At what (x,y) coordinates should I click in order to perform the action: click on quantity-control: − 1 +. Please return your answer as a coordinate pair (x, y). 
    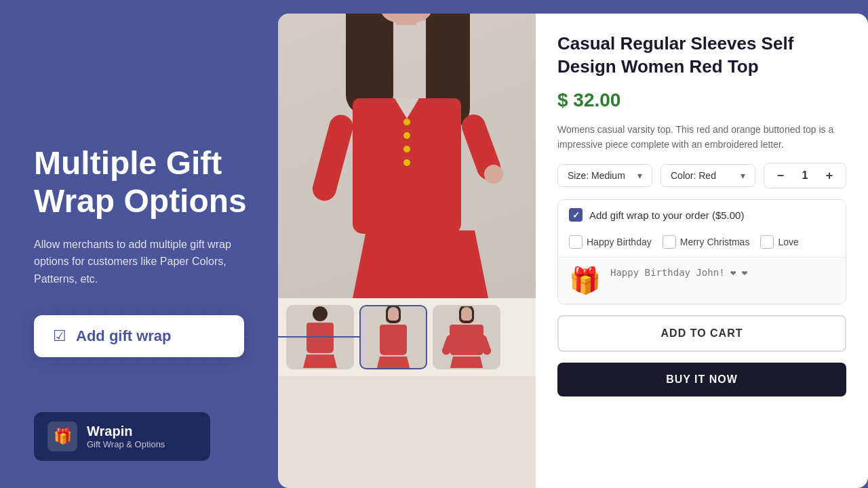
    Looking at the image, I should click on (805, 176).